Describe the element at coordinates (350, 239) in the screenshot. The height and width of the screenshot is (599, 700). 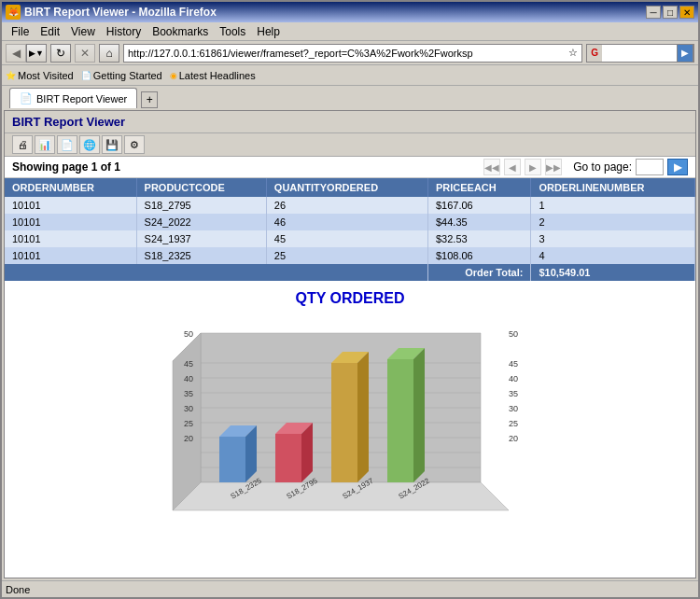
I see `table-row: 10101S24_193745$32.533` at that location.